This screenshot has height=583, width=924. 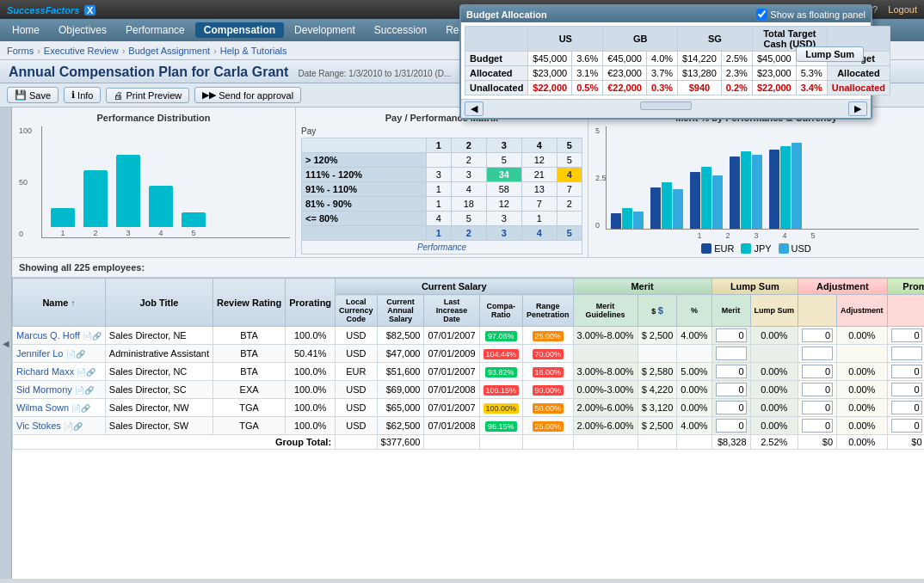 What do you see at coordinates (549, 442) in the screenshot?
I see `total-rp` at bounding box center [549, 442].